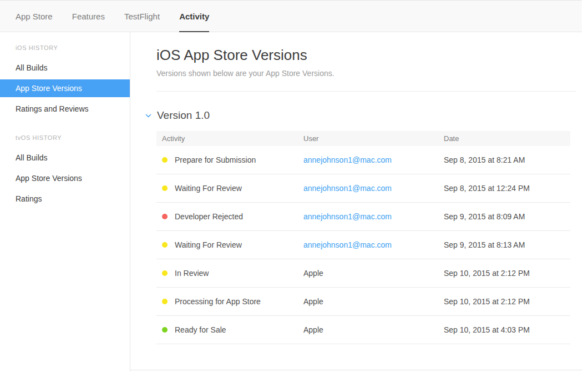  Describe the element at coordinates (356, 370) in the screenshot. I see `footer-divider` at that location.